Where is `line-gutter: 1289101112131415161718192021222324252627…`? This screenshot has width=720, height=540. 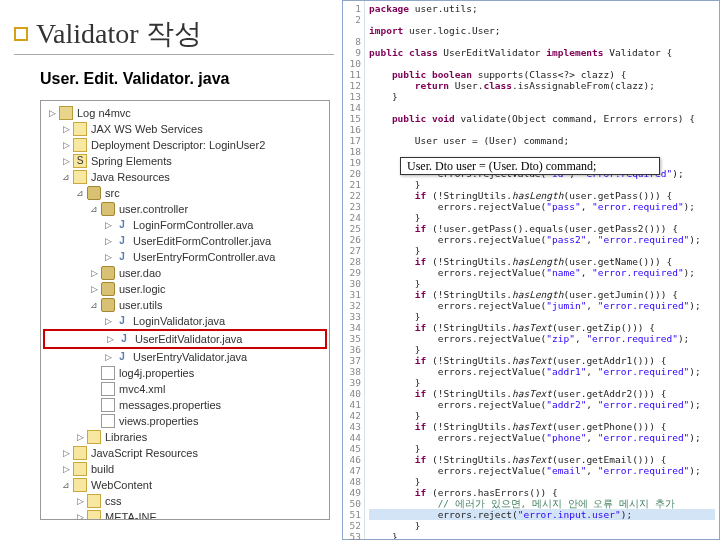
line-gutter: 1289101112131415161718192021222324252627… is located at coordinates (354, 270).